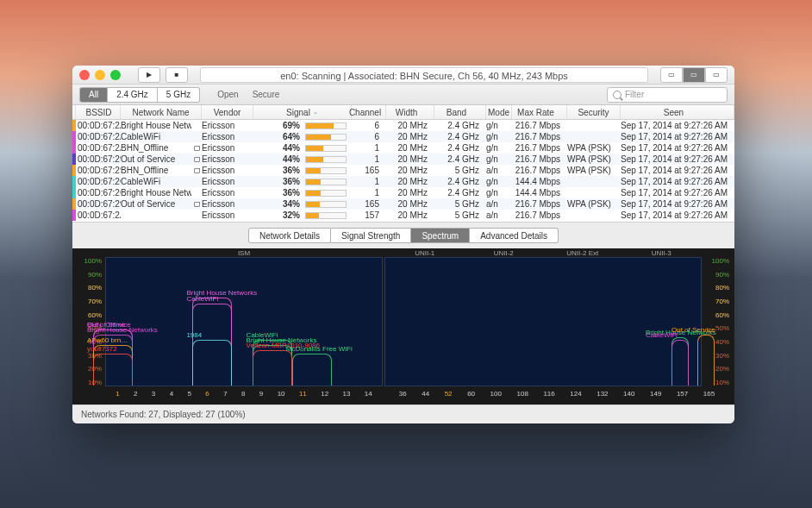 The width and height of the screenshot is (812, 508). I want to click on minimize-button, so click(100, 75).